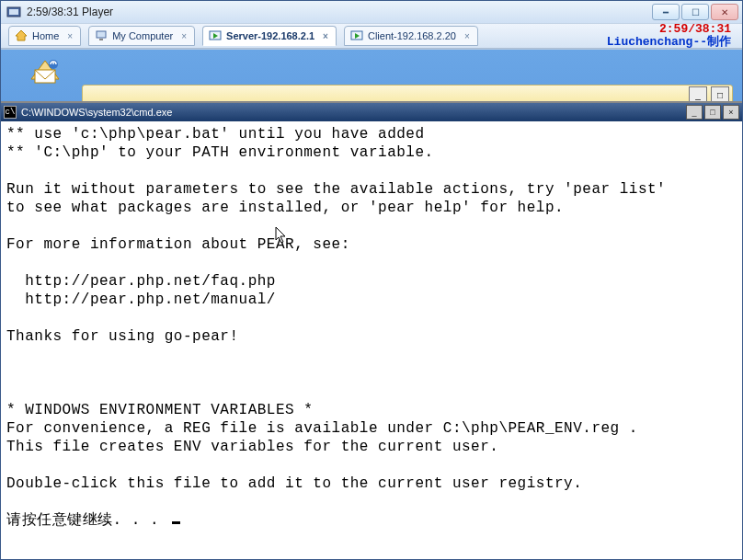  Describe the element at coordinates (177, 522) in the screenshot. I see `cmd-cursor` at that location.